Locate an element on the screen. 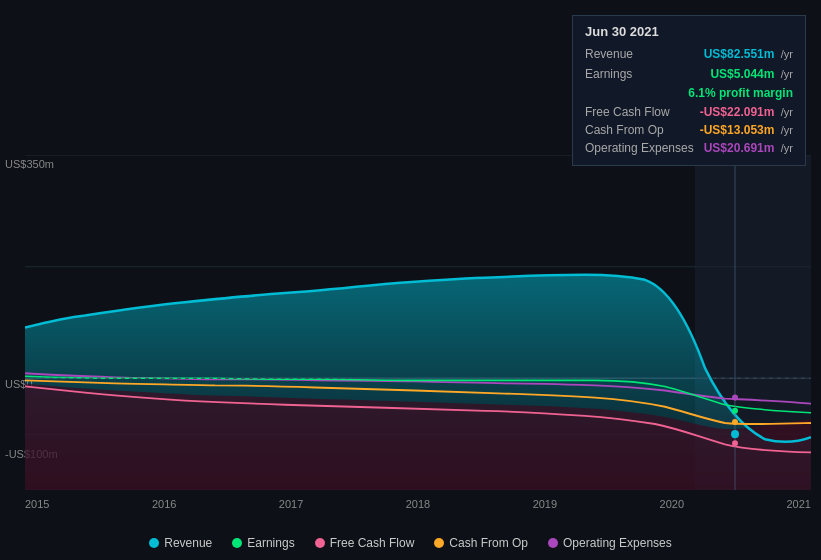  tooltip-earnings-label: Earnings is located at coordinates (608, 74).